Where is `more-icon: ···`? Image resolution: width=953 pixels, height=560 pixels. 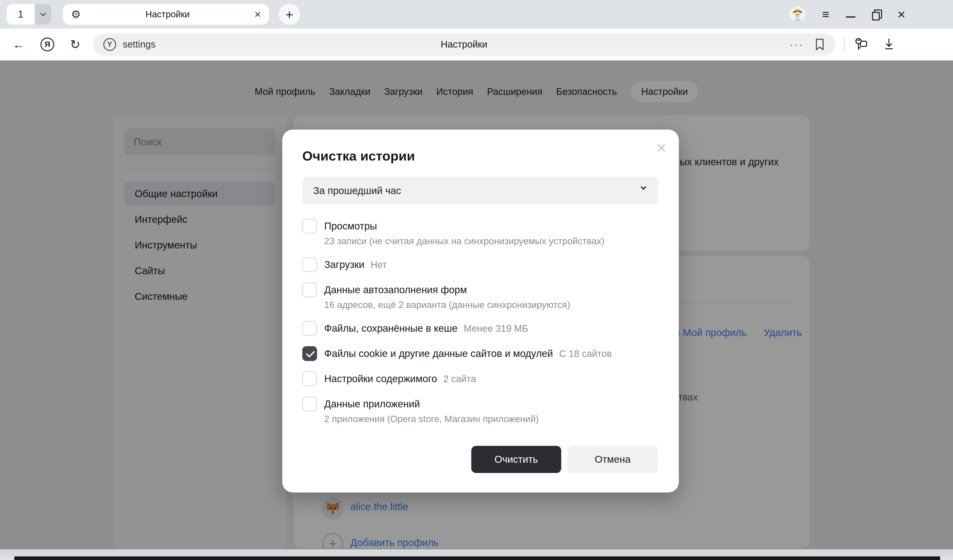 more-icon: ··· is located at coordinates (797, 45).